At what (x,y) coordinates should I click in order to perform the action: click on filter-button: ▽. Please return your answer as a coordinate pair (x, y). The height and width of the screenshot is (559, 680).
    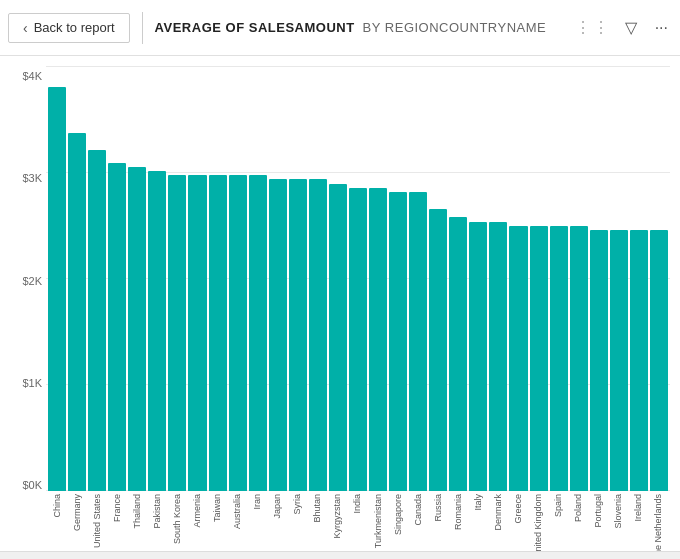
    Looking at the image, I should click on (631, 28).